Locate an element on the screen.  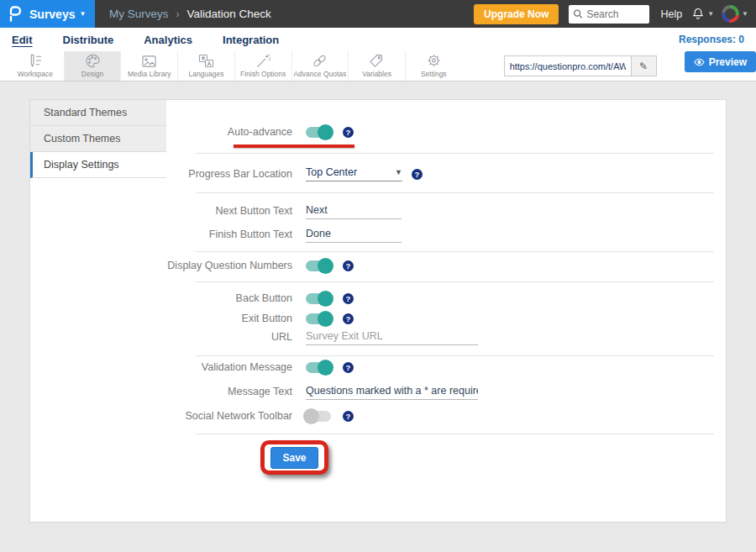
display-question-numbers-row: Display Question Numbers ? is located at coordinates (446, 265).